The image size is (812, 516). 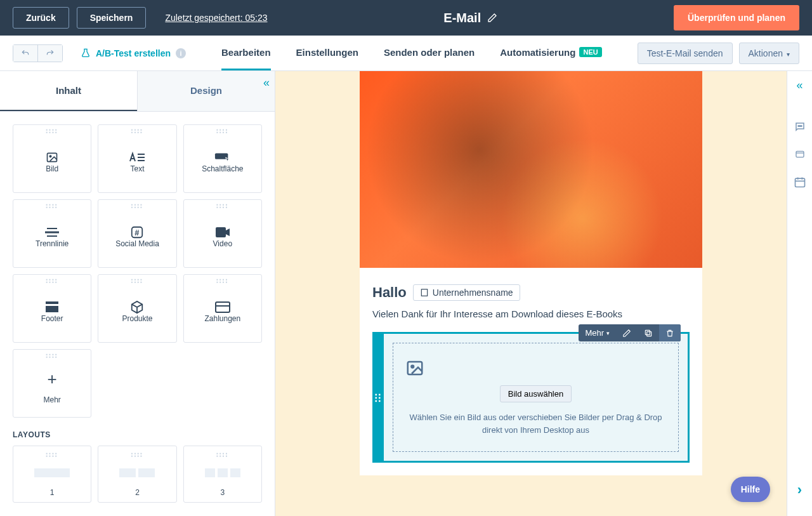 What do you see at coordinates (181, 53) in the screenshot?
I see `info-icon: i` at bounding box center [181, 53].